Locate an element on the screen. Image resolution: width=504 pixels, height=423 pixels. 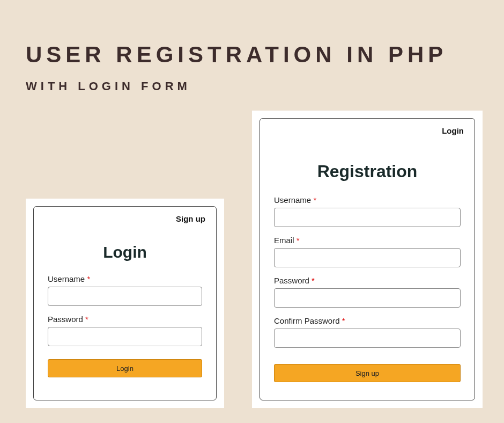
reg-username-label: Username * is located at coordinates (367, 200).